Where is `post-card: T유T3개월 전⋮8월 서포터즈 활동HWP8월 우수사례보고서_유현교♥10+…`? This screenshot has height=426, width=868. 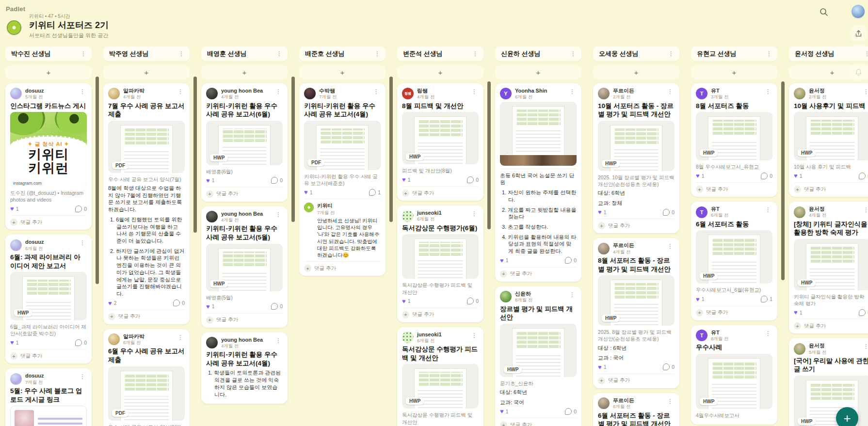
post-card: T유T3개월 전⋮8월 서포터즈 활동HWP8월 우수사례보고서_유현교♥10+… is located at coordinates (734, 140).